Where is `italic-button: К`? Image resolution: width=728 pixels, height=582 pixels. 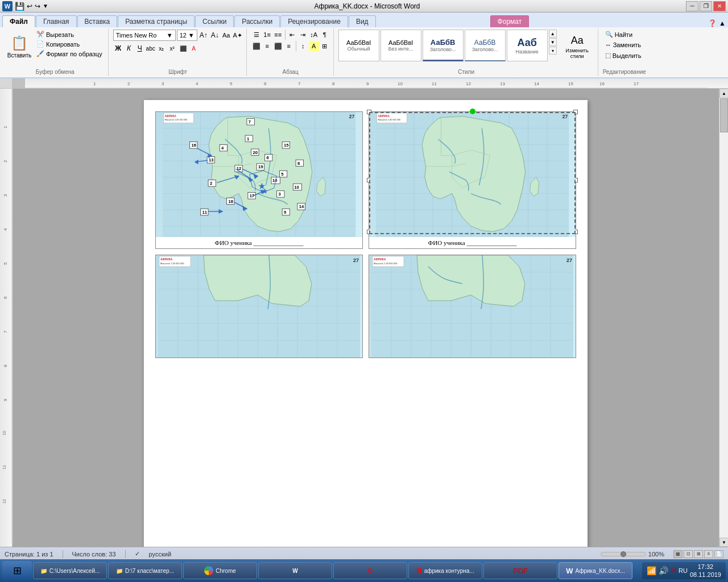 italic-button: К is located at coordinates (129, 48).